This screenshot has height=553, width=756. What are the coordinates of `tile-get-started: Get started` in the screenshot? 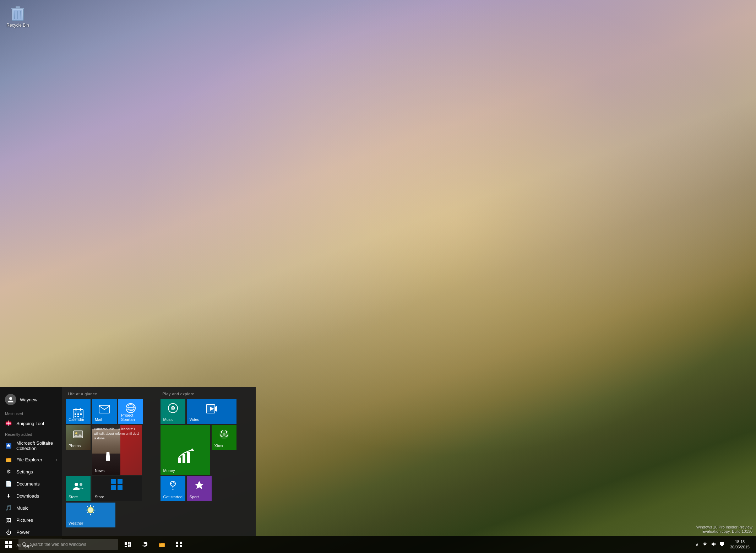 It's located at (173, 489).